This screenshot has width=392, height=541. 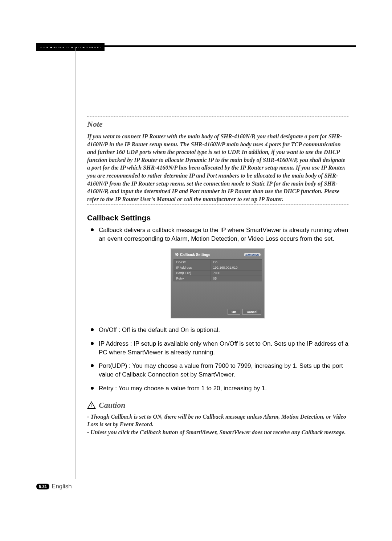 What do you see at coordinates (218, 294) in the screenshot?
I see `dialog-spacer` at bounding box center [218, 294].